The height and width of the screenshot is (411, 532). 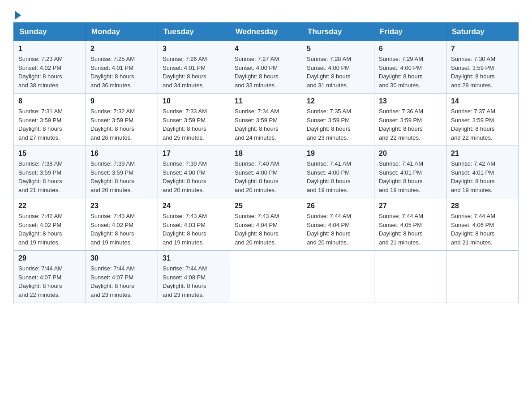 What do you see at coordinates (50, 67) in the screenshot?
I see `calendar-cell: 1 Sunrise: 7:23 AM Sunset: 4:02 PM Dayli…` at bounding box center [50, 67].